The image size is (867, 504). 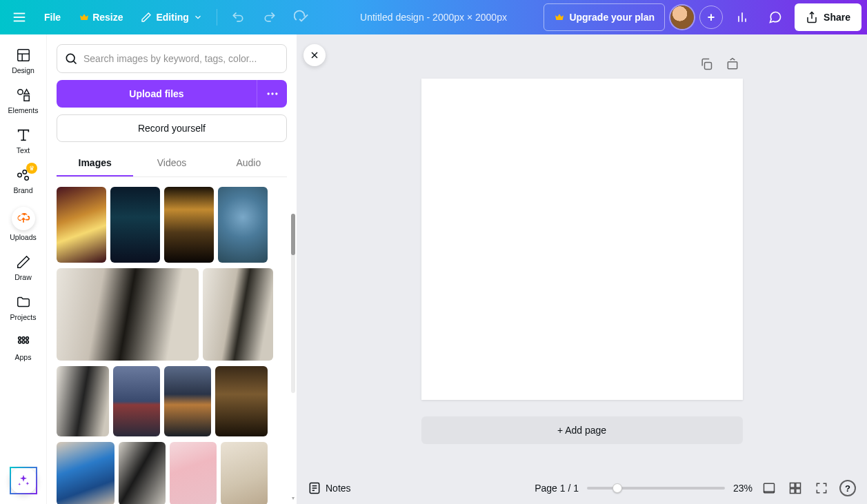 I want to click on file-menu-button: File, so click(x=52, y=17).